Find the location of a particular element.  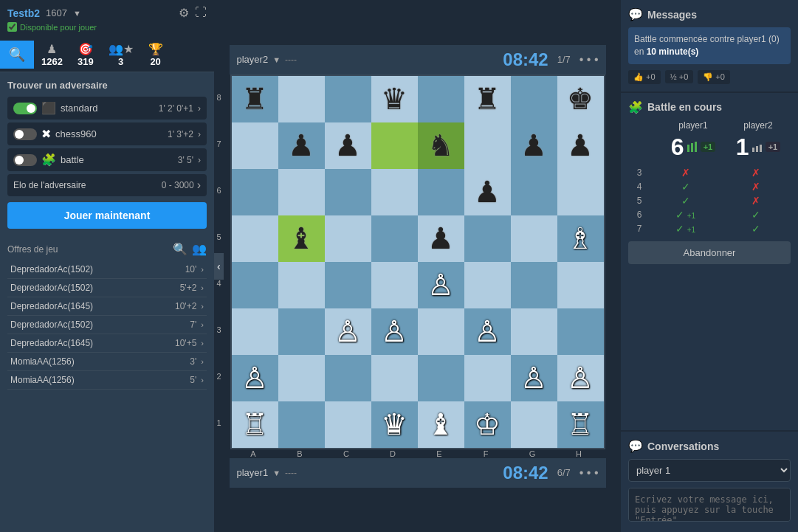

cell-g8 is located at coordinates (534, 99).